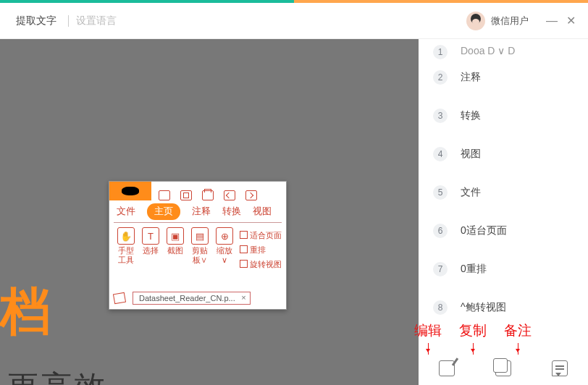 Image resolution: width=588 pixels, height=385 pixels. Describe the element at coordinates (506, 192) in the screenshot. I see `list-item: 5 文件` at that location.